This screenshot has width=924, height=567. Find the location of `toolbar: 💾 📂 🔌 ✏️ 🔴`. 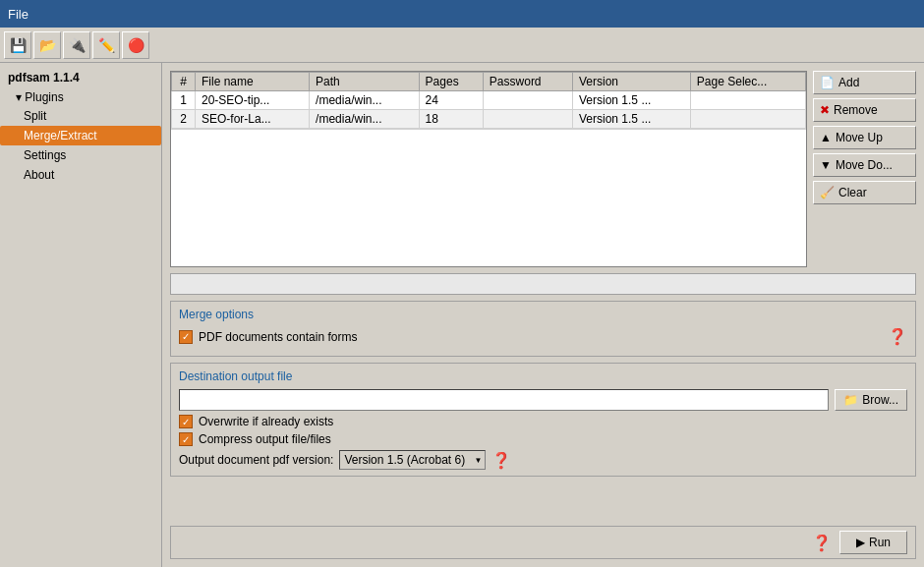

toolbar: 💾 📂 🔌 ✏️ 🔴 is located at coordinates (462, 45).